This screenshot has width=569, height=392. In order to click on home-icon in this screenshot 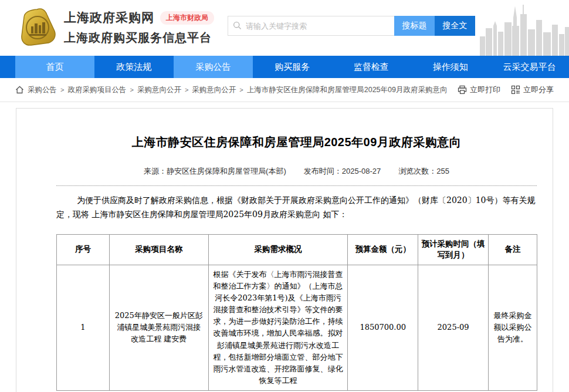, I will do `click(20, 90)`.